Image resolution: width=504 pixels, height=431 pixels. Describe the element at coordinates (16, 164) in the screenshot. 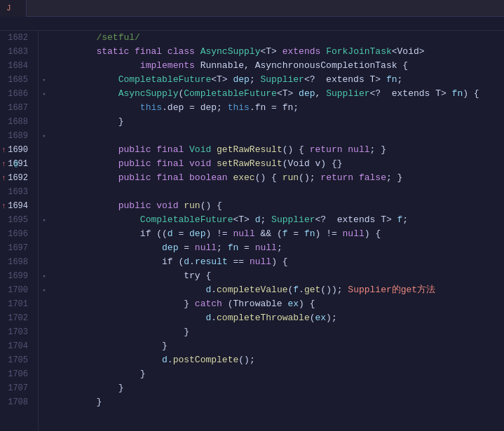

I see `marker-at-icon: @` at that location.